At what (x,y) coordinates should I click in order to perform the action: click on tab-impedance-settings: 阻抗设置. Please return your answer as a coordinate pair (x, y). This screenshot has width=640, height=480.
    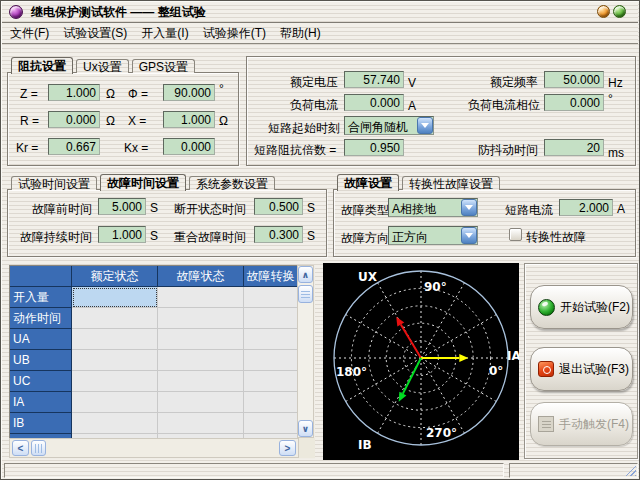
    Looking at the image, I should click on (42, 66).